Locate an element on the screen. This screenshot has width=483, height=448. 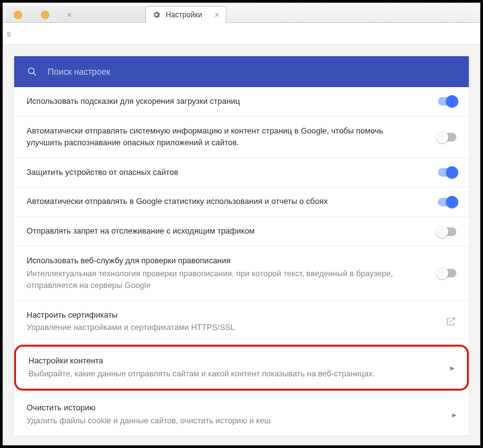
row-safe-browsing: Защитить устройство от опасных сайтов is located at coordinates (241, 172).